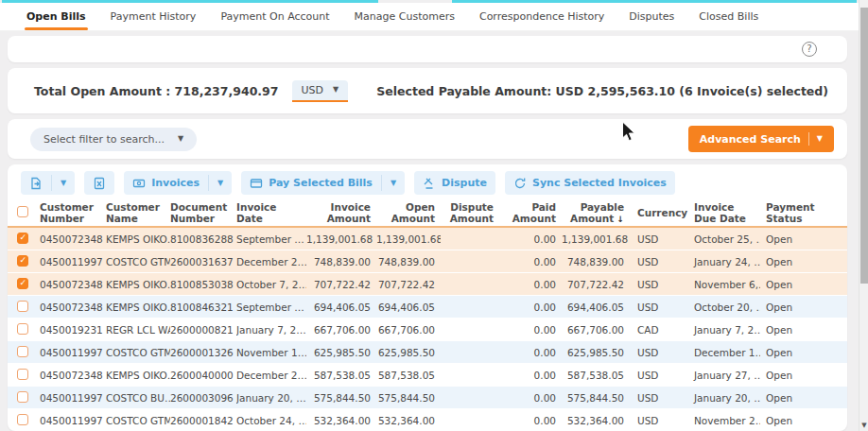  What do you see at coordinates (724, 213) in the screenshot?
I see `column-header-invoice-due-date: Invoice Due Date` at bounding box center [724, 213].